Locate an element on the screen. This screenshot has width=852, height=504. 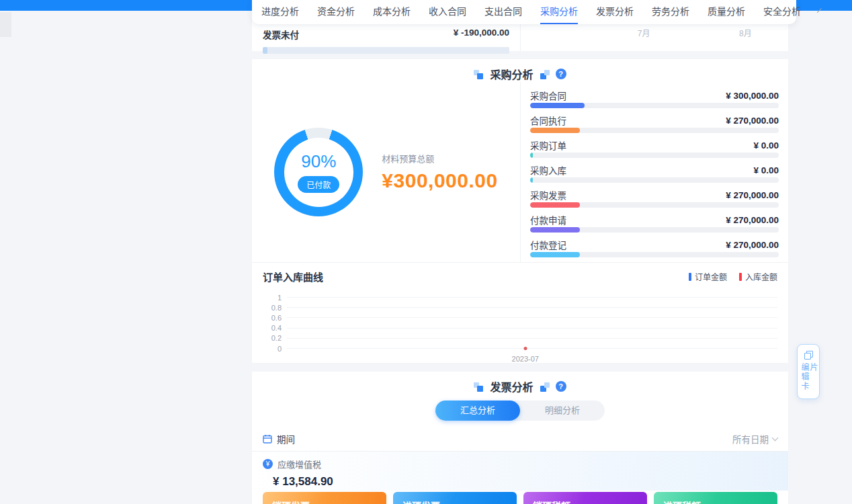
legend-item: 订单金额 is located at coordinates (708, 277).